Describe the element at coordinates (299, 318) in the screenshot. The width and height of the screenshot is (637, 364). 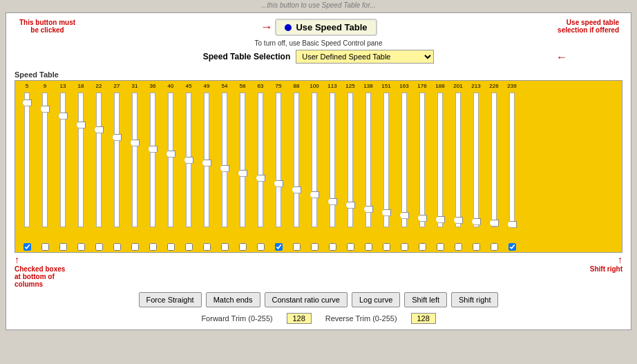
I see `forward-trim-input` at that location.